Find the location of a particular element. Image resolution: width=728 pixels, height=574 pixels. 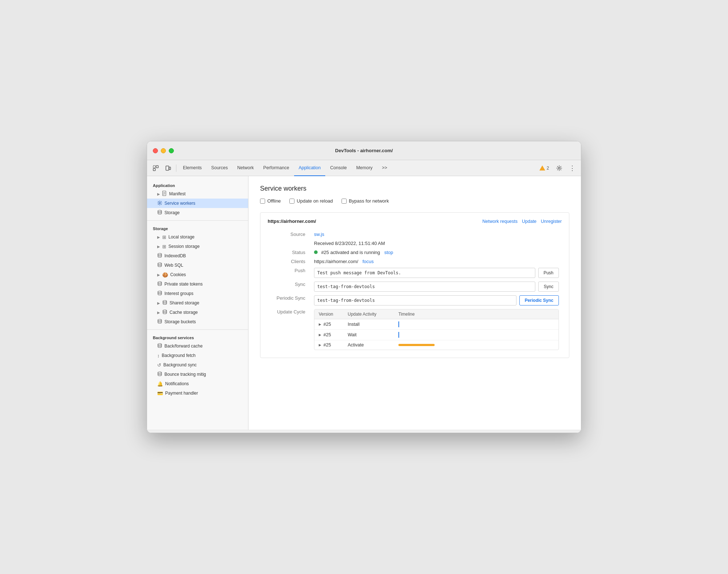

sidebar-item-cache-storage: ▶ Cache storage is located at coordinates (198, 312).